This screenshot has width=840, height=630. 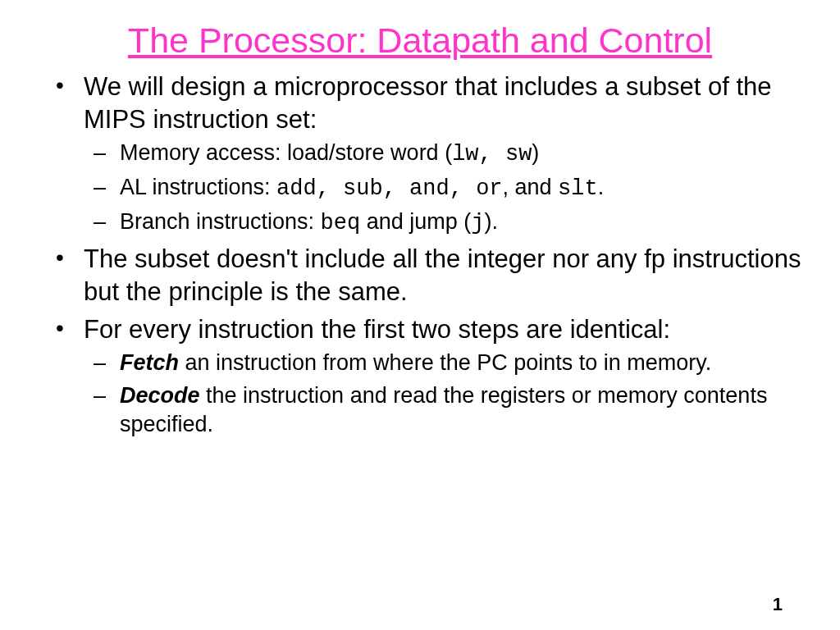 I want to click on sub-text: the instruction and read the registers o…, so click(x=443, y=410).